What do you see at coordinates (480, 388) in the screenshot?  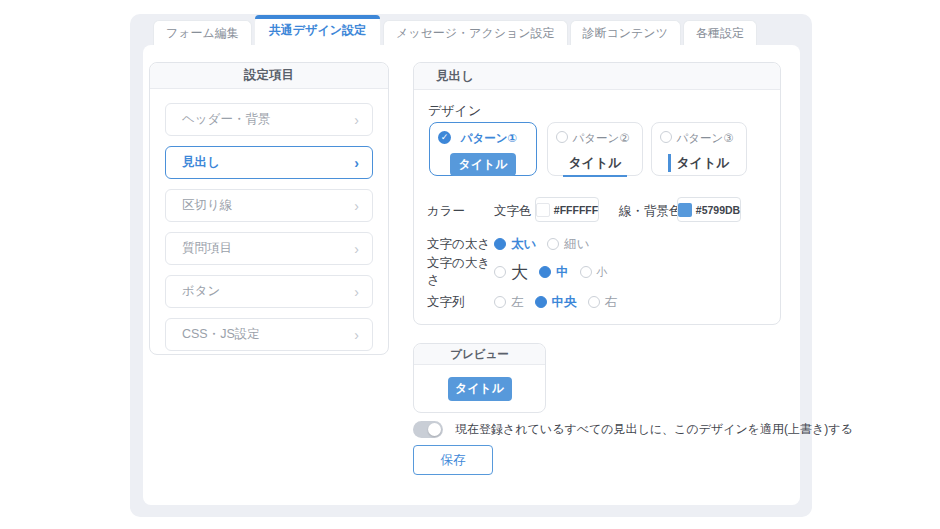 I see `preview-body: タイトル` at bounding box center [480, 388].